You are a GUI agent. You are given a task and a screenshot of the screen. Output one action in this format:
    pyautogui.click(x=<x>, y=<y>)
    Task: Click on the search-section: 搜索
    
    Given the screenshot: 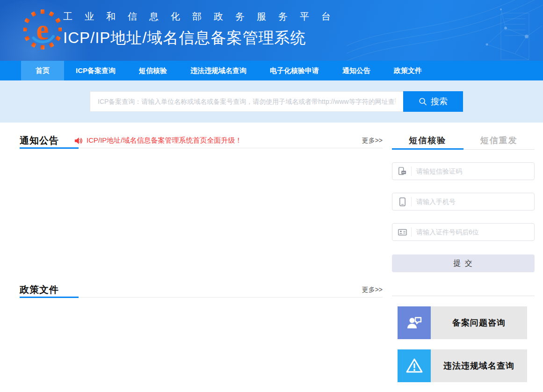 What is the action you would take?
    pyautogui.click(x=271, y=102)
    